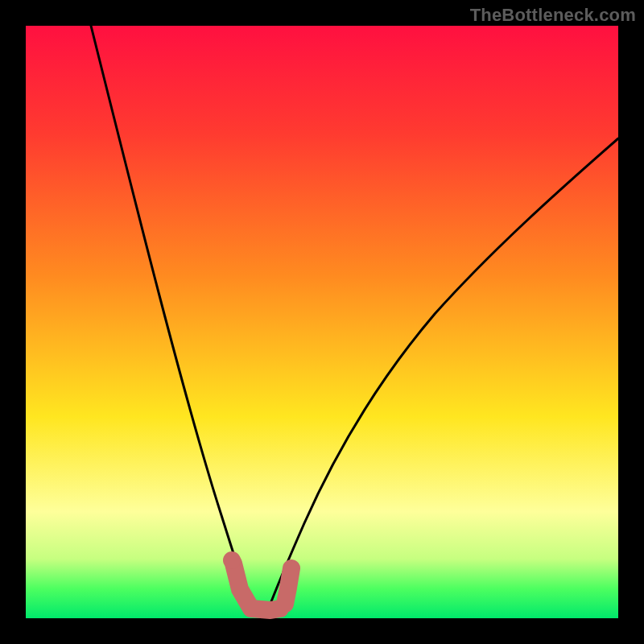 This screenshot has width=644, height=644. What do you see at coordinates (232, 560) in the screenshot?
I see `marker-head` at bounding box center [232, 560].